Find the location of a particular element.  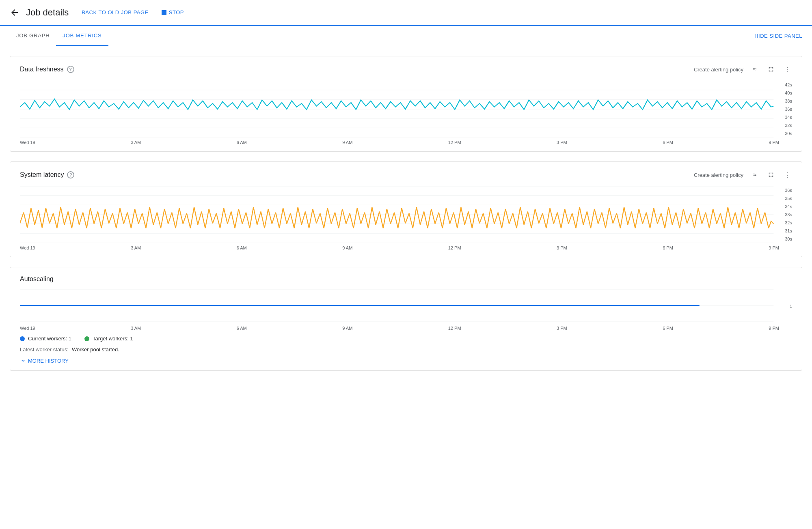

back-to-old-link: BACK TO OLD JOB PAGE is located at coordinates (115, 12).